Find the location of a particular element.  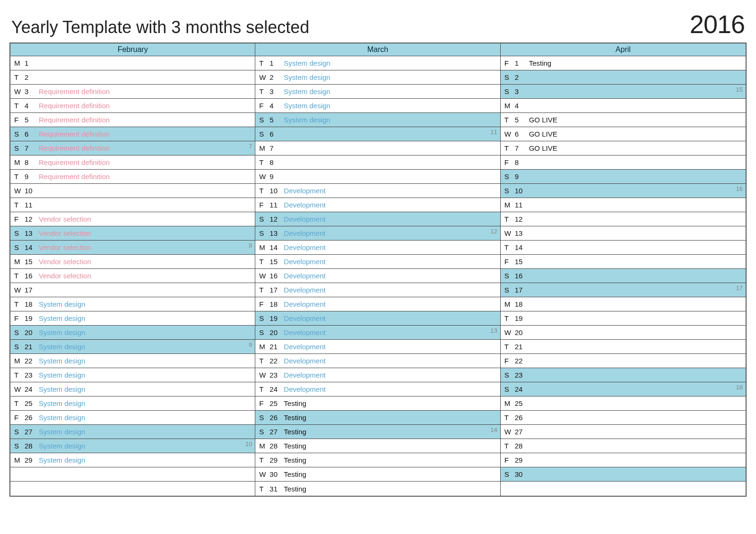

day-cell: M4 is located at coordinates (623, 106).